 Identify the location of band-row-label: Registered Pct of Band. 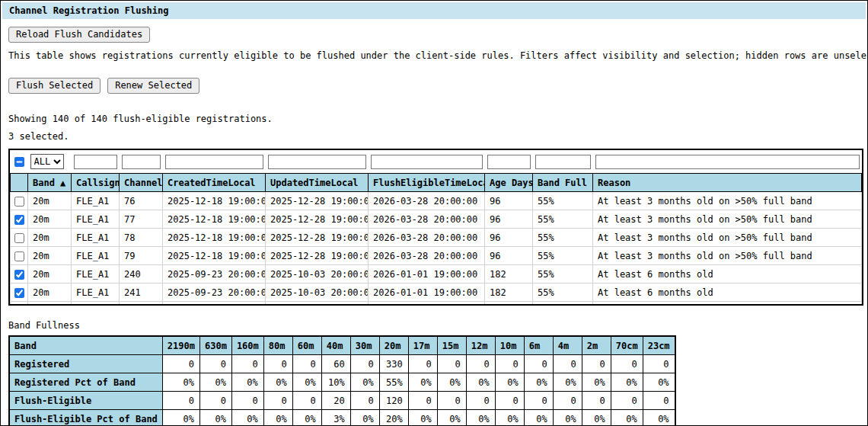
(85, 383).